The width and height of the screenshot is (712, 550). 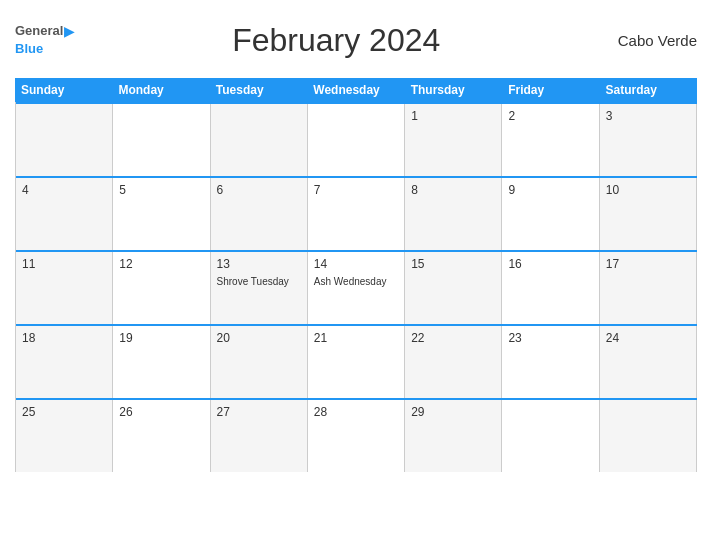 I want to click on cell-w1-sun, so click(x=64, y=140).